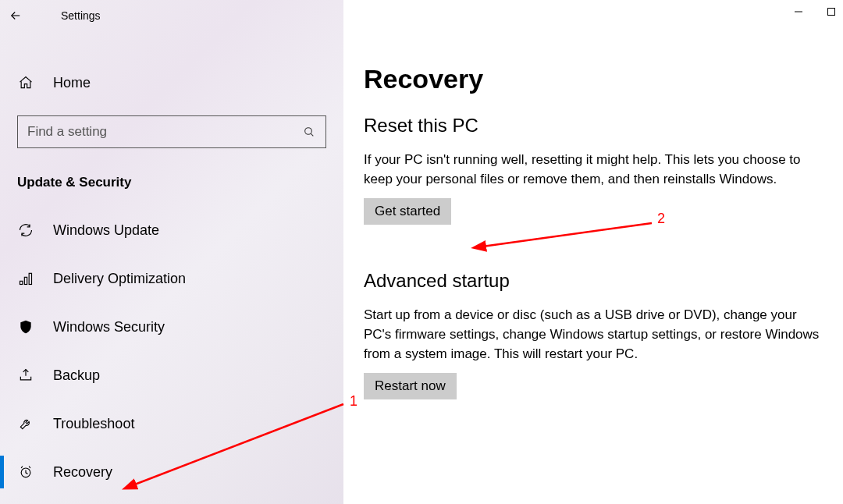 This screenshot has width=843, height=504. What do you see at coordinates (26, 83) in the screenshot?
I see `home-icon` at bounding box center [26, 83].